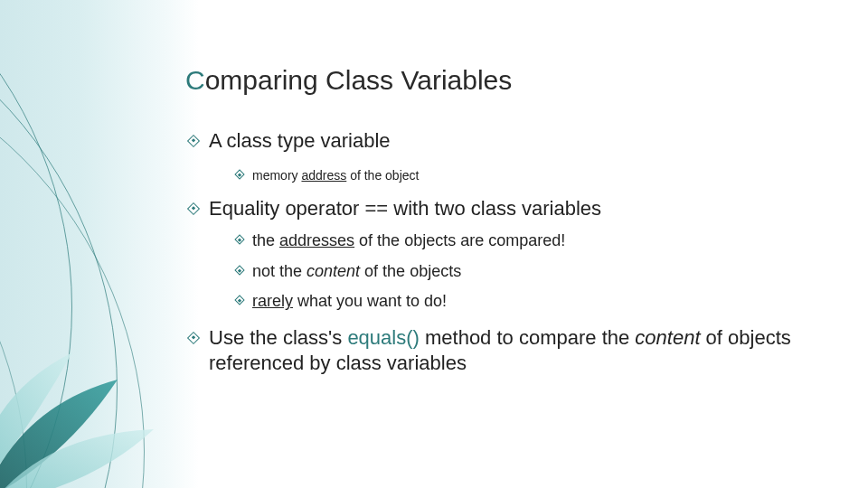 This screenshot has width=868, height=488. I want to click on bullet-text: the, so click(266, 240).